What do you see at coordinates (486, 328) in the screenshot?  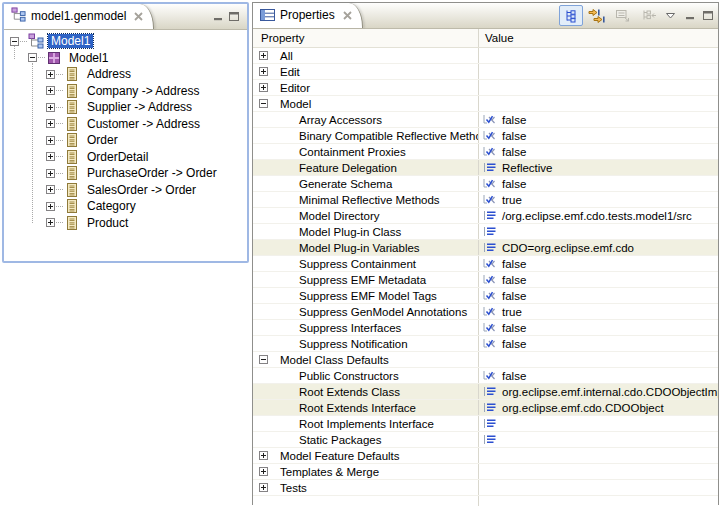 I see `property-row: Suppress Interfacesfalse` at bounding box center [486, 328].